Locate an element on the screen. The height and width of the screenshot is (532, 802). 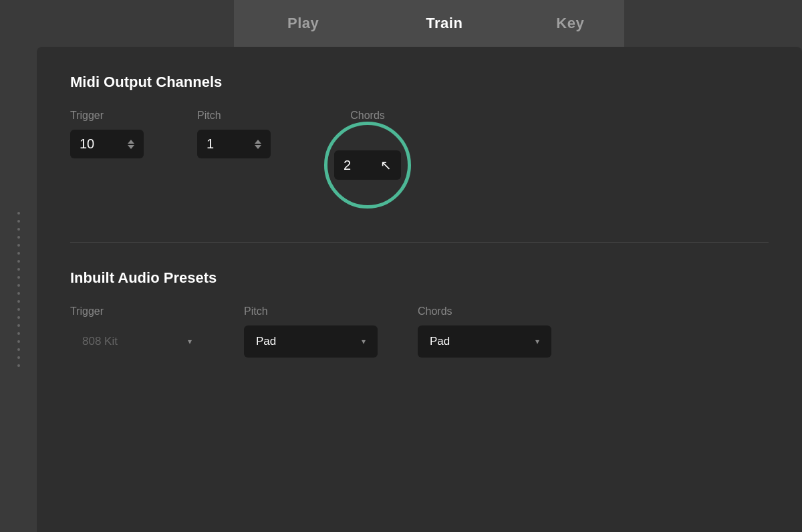
chords-preset-select: Pad ▾ is located at coordinates (485, 342).